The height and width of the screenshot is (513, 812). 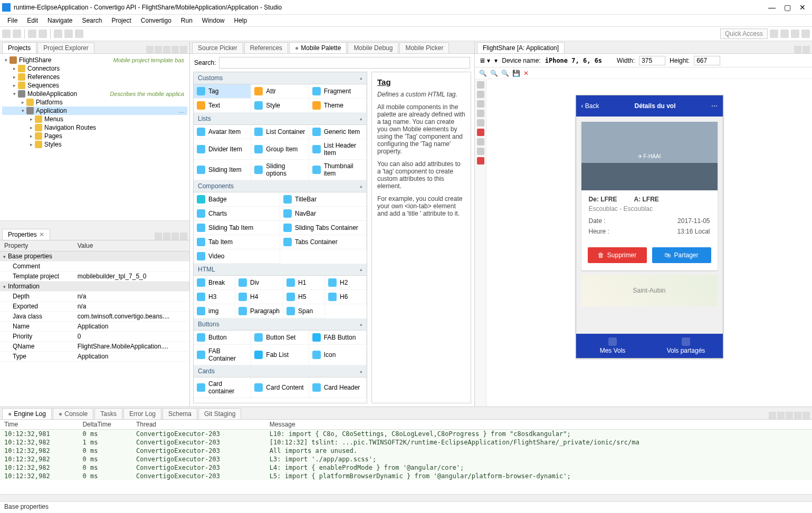 What do you see at coordinates (338, 337) in the screenshot?
I see `palette-item: FAB Button` at bounding box center [338, 337].